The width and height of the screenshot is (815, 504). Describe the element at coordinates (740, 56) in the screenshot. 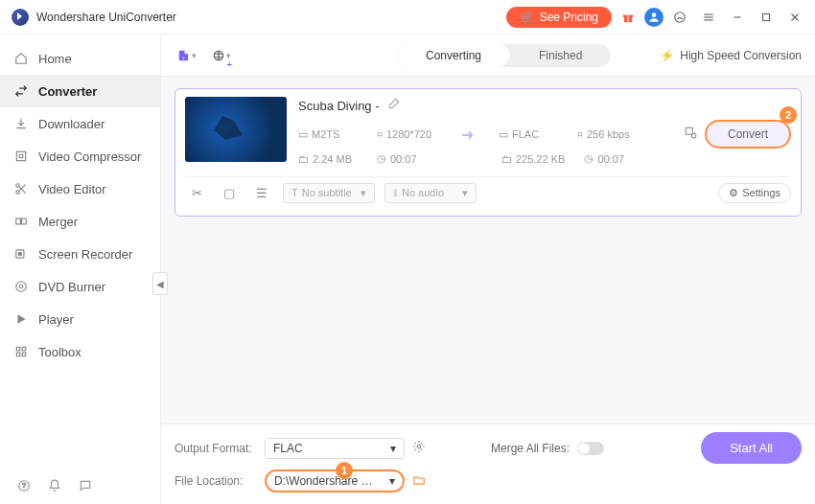

I see `hsc-label: High Speed Conversion` at that location.